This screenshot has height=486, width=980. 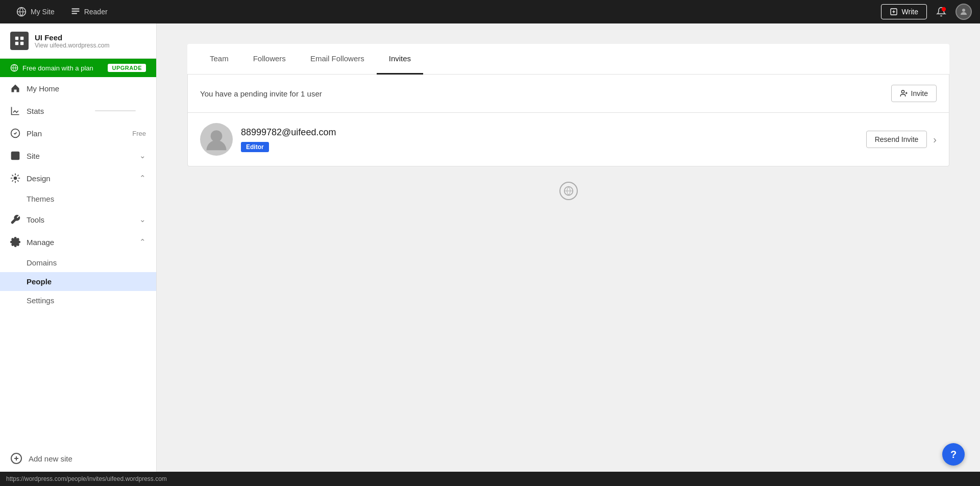 What do you see at coordinates (549, 140) in the screenshot?
I see `user-info: 88999782@uifeed.com Editor` at bounding box center [549, 140].